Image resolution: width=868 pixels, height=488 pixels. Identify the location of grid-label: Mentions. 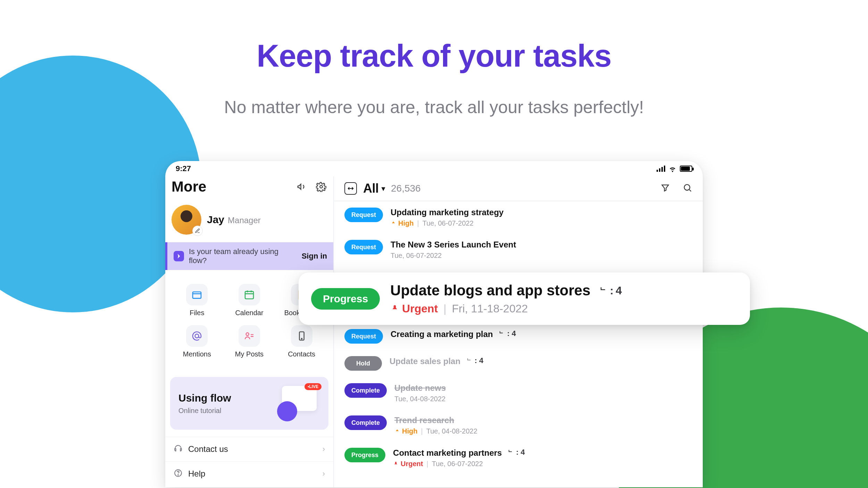
(197, 354).